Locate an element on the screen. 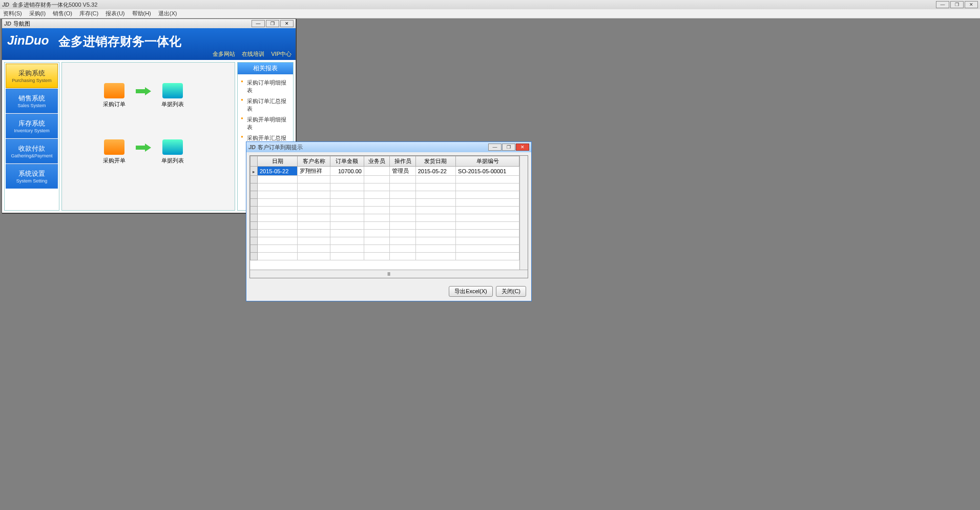 The width and height of the screenshot is (980, 510). col-amount: 订单金额 is located at coordinates (347, 161).